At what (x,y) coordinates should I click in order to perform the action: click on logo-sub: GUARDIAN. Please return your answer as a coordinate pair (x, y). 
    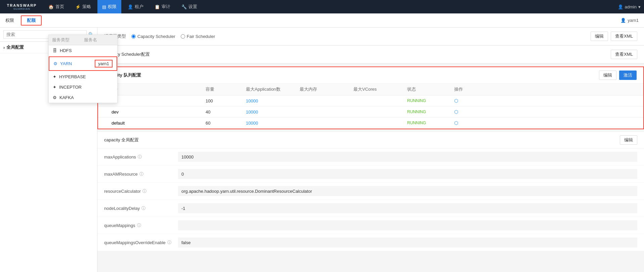
    Looking at the image, I should click on (22, 9).